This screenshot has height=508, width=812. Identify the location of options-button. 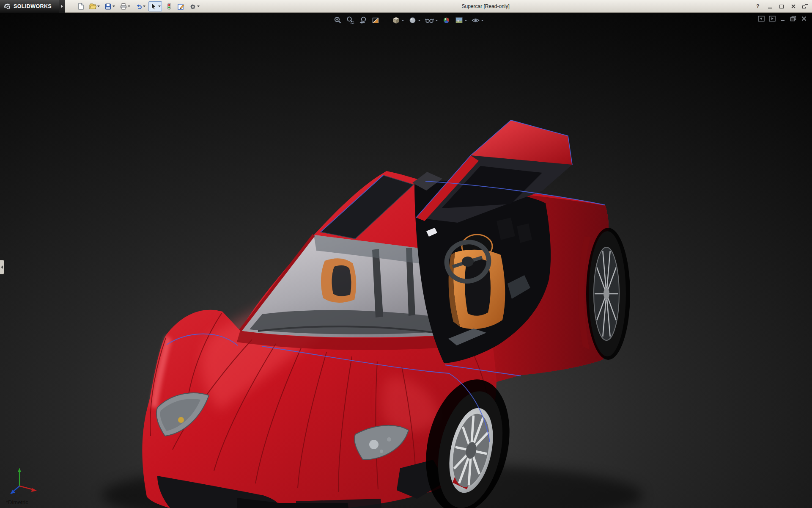
(194, 6).